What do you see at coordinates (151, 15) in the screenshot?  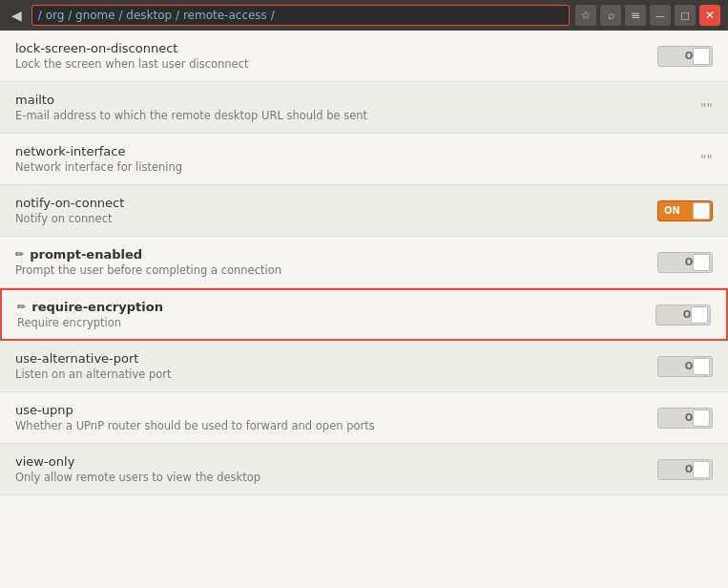 I see `path-desktop: desktop` at bounding box center [151, 15].